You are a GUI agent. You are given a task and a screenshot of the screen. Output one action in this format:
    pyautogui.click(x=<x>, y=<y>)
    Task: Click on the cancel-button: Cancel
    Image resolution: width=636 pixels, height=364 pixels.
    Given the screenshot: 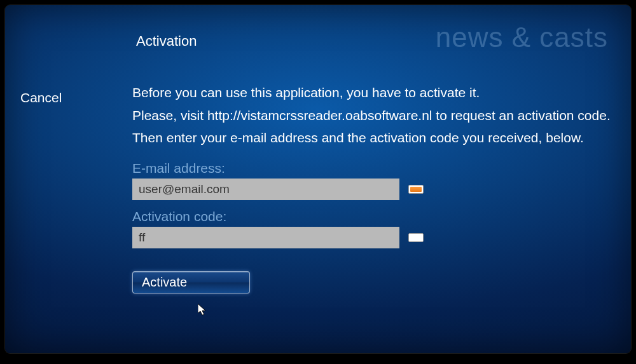 What is the action you would take?
    pyautogui.click(x=41, y=98)
    